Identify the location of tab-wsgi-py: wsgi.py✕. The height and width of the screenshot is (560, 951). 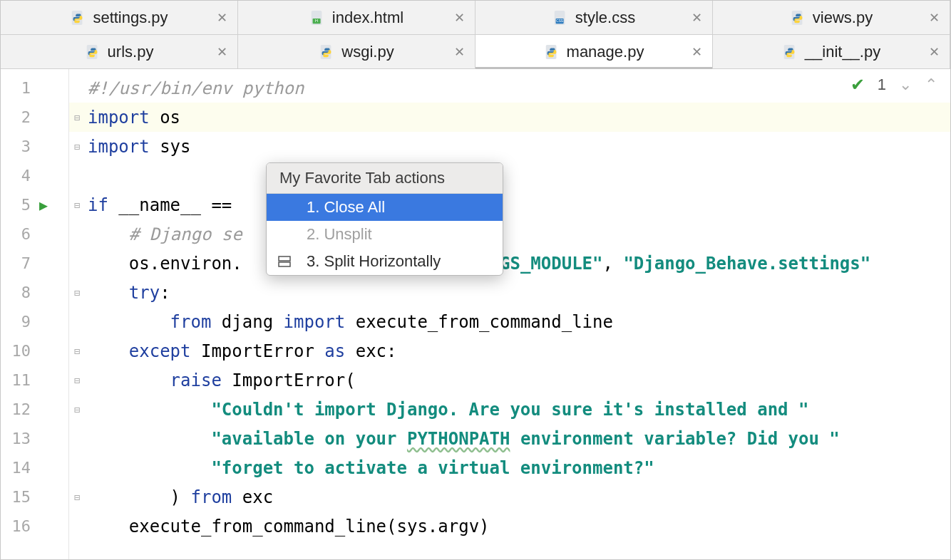
(356, 51).